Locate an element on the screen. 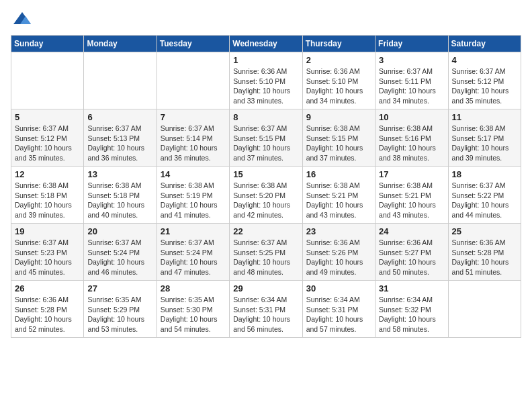 This screenshot has height=411, width=532. day-info: Sunrise: 6:34 AM Sunset: 5:32 PM Dayligh… is located at coordinates (411, 314).